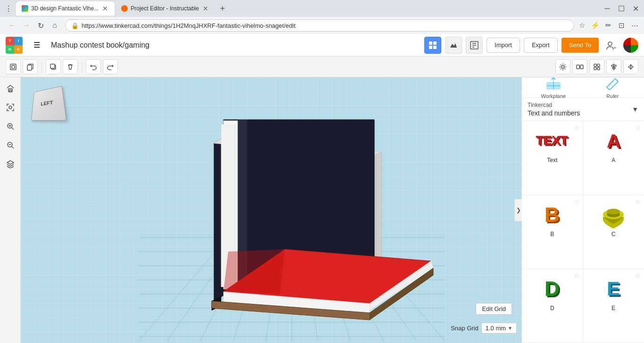 This screenshot has height=343, width=644. What do you see at coordinates (631, 67) in the screenshot?
I see `flip-button` at bounding box center [631, 67].